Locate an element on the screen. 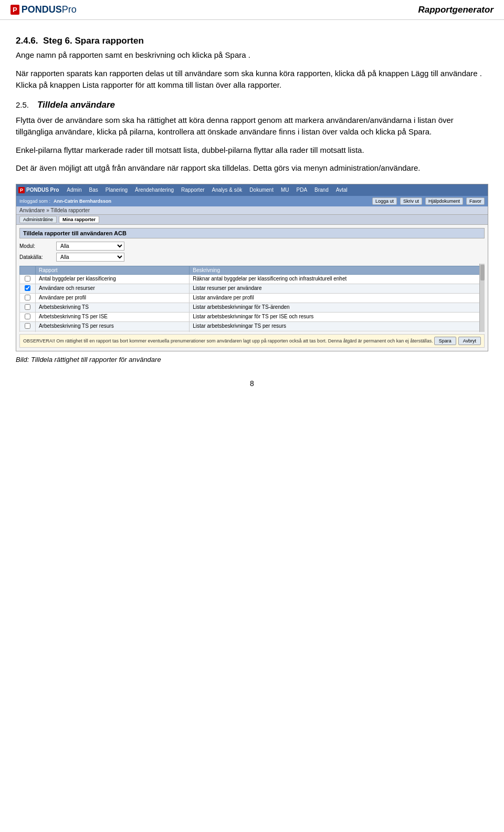 The height and width of the screenshot is (832, 504). row-rapport: Artiklar is located at coordinates (112, 331).